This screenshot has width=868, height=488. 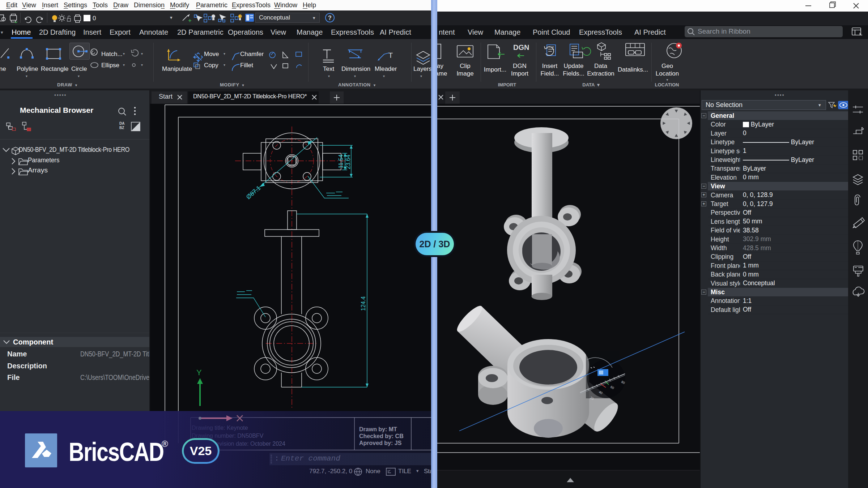 What do you see at coordinates (363, 304) in the screenshot?
I see `svg-text: 124.4` at bounding box center [363, 304].